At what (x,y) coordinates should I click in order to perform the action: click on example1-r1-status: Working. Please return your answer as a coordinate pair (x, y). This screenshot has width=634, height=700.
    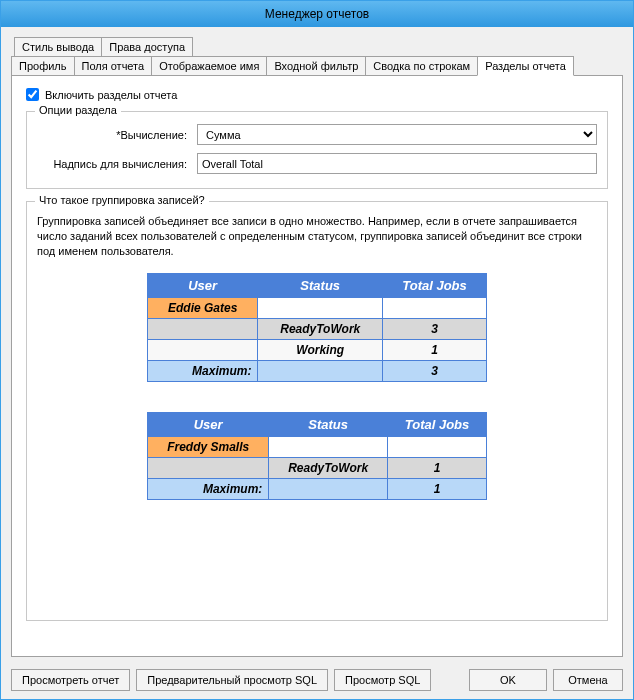
    Looking at the image, I should click on (320, 350).